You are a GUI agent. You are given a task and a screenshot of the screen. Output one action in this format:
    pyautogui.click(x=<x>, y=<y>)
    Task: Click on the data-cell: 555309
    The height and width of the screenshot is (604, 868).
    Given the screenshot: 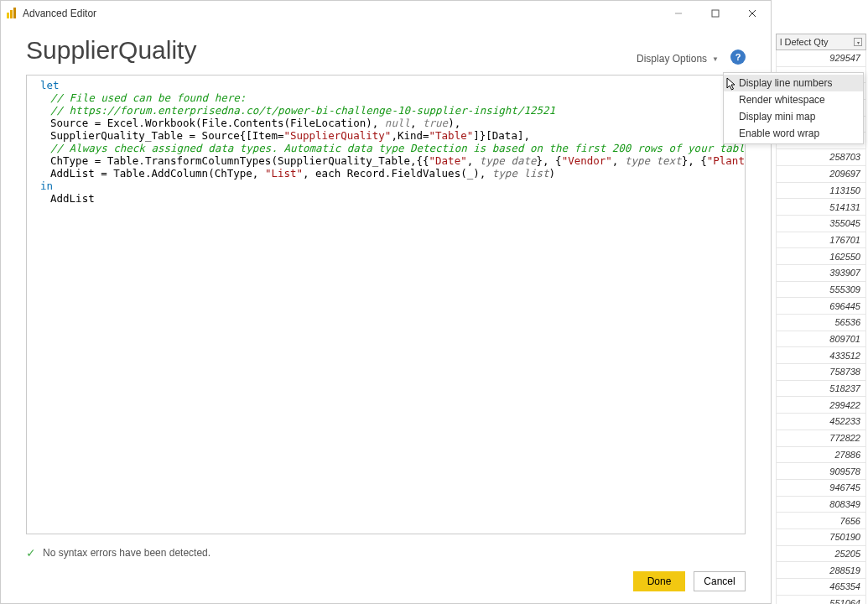 What is the action you would take?
    pyautogui.click(x=821, y=290)
    